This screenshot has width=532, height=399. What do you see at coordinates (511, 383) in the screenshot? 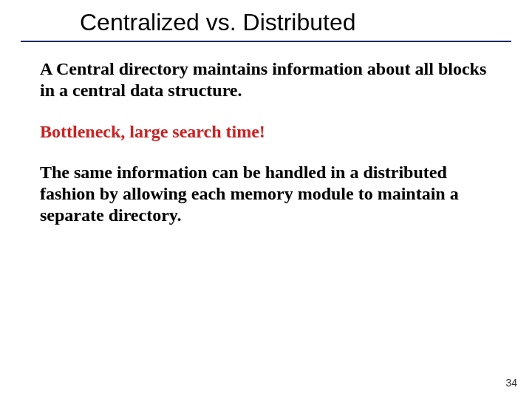
I see `page-number: 34` at bounding box center [511, 383].